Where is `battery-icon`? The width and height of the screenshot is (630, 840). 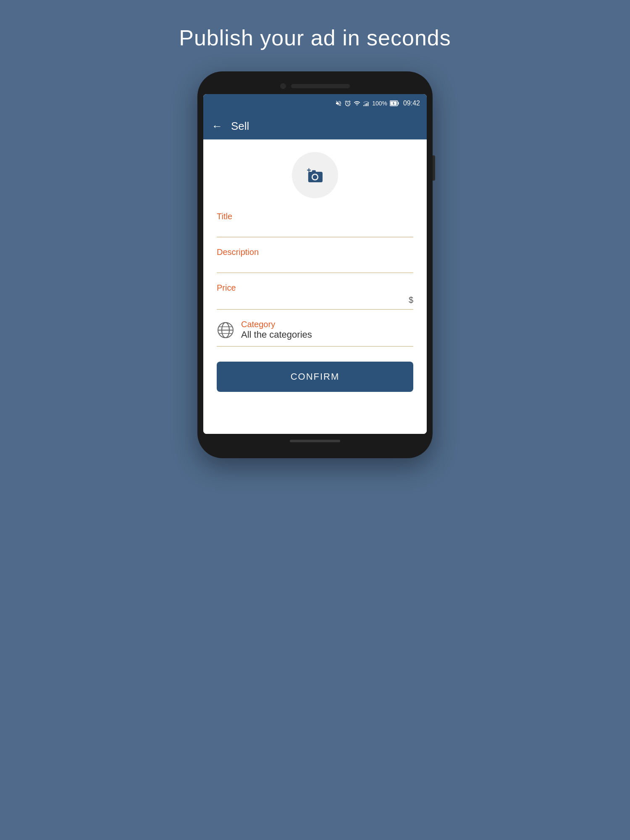
battery-icon is located at coordinates (394, 103).